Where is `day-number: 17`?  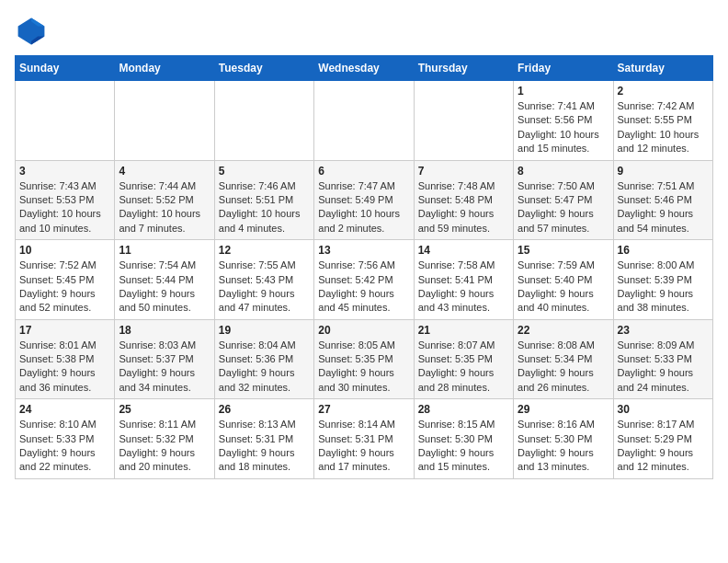
day-number: 17 is located at coordinates (64, 330).